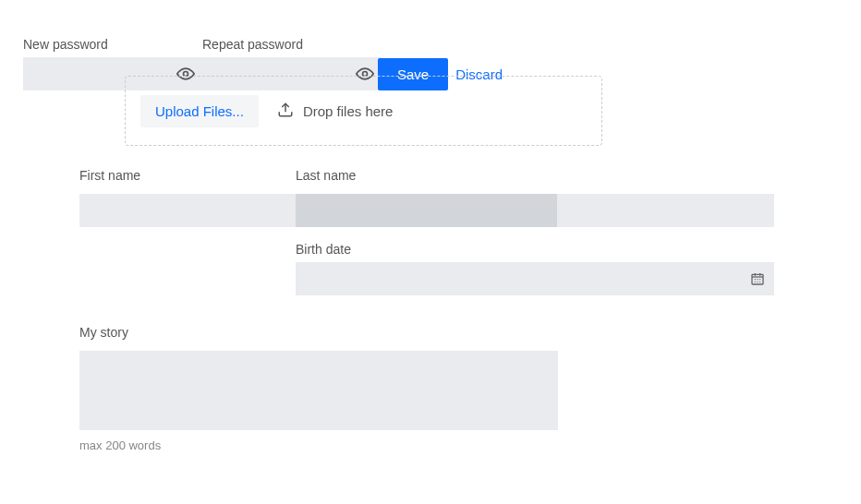 The image size is (861, 504). I want to click on calendar-icon, so click(758, 279).